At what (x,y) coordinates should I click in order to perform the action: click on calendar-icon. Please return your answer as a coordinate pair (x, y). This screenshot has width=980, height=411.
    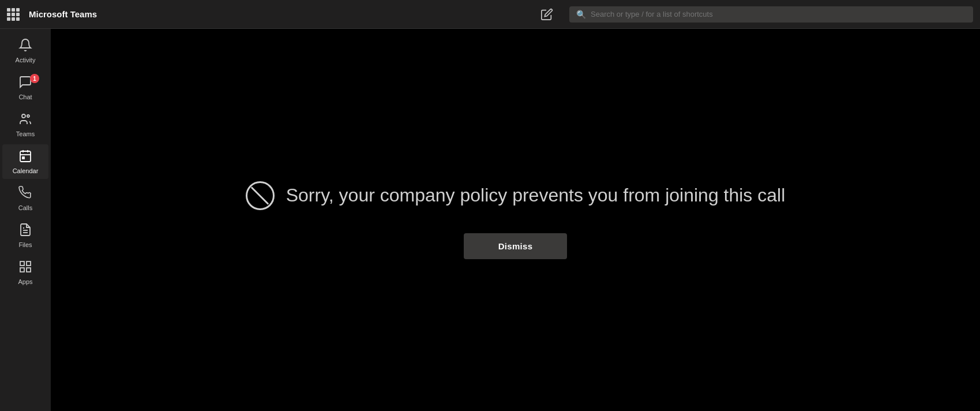
    Looking at the image, I should click on (25, 157).